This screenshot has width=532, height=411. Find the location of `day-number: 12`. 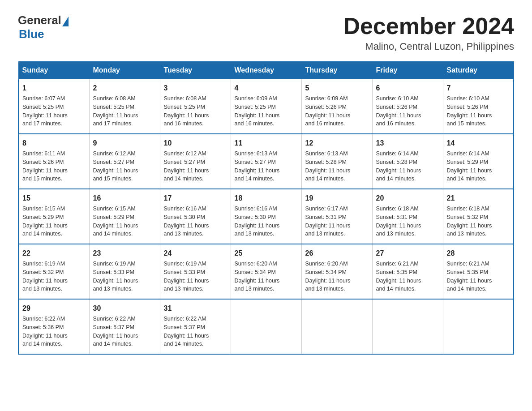

day-number: 12 is located at coordinates (337, 143).